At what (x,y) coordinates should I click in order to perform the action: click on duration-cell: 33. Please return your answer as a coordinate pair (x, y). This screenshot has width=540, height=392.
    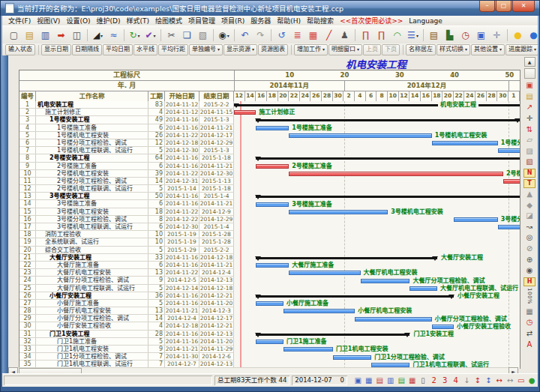
    Looking at the image, I should click on (157, 258).